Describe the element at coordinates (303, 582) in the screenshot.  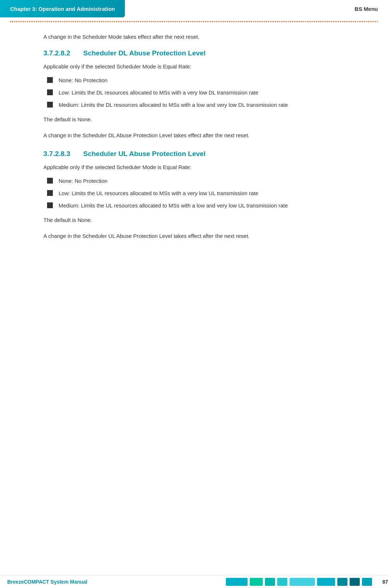
I see `footer-decoration` at that location.